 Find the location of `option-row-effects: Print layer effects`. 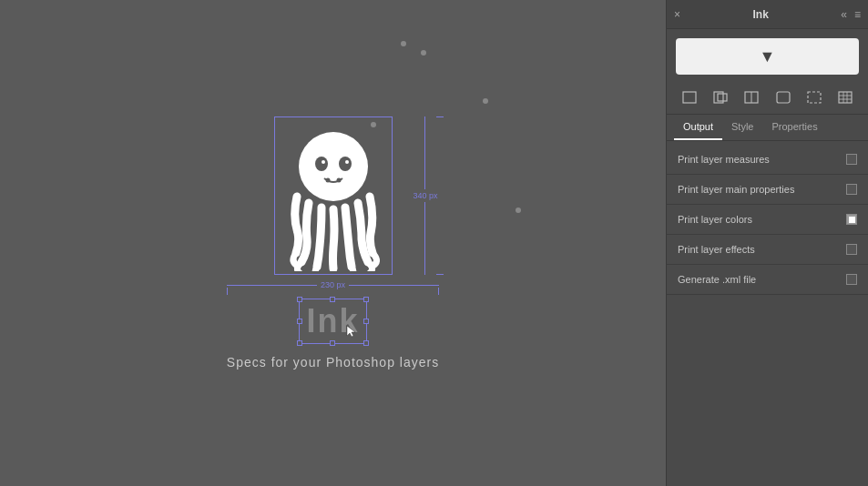

option-row-effects: Print layer effects is located at coordinates (767, 249).